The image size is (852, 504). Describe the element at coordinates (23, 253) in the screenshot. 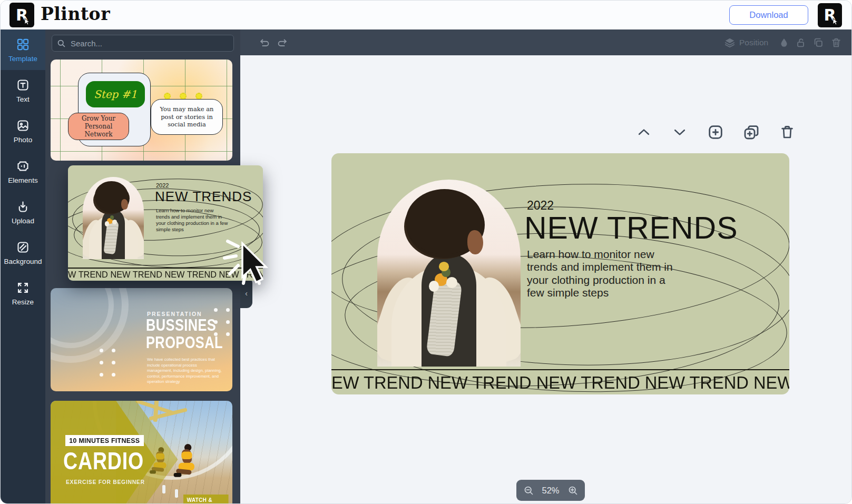

I see `sidebar-item-background: Background` at that location.